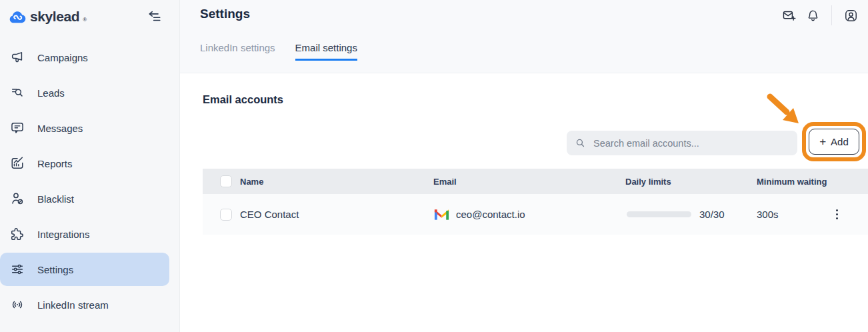 The width and height of the screenshot is (868, 332). I want to click on column-header-minimum-waiting: Minimum waiting, so click(790, 181).